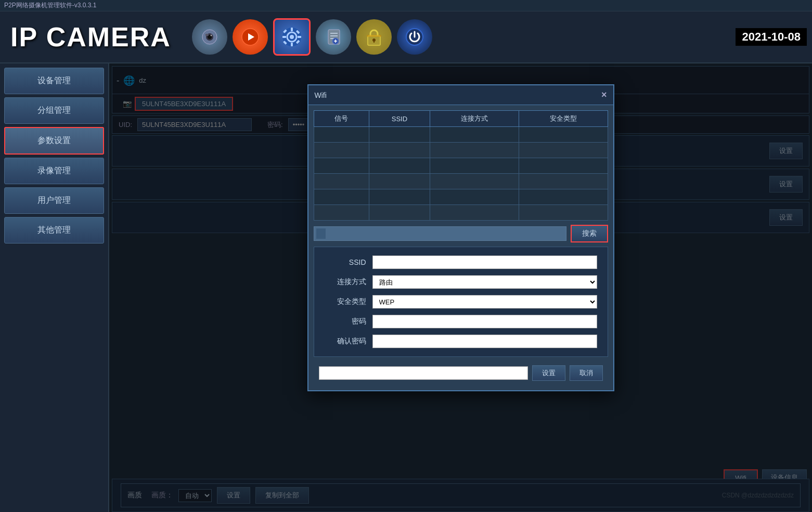 The image size is (812, 512). Describe the element at coordinates (374, 37) in the screenshot. I see `lock-toolbar-button` at that location.